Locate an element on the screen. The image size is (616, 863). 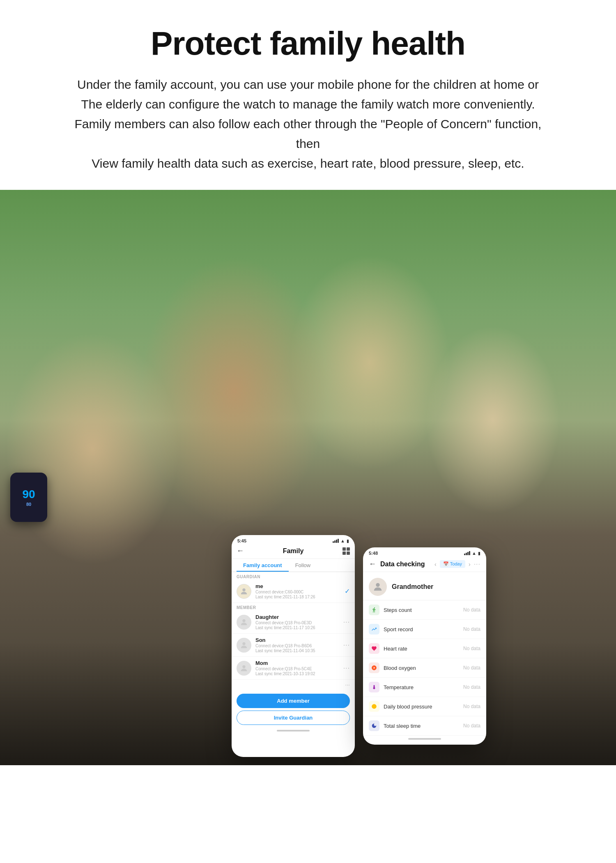
guardian-me-item: me Connect device:C60-000C Last sync tim… is located at coordinates (293, 591).